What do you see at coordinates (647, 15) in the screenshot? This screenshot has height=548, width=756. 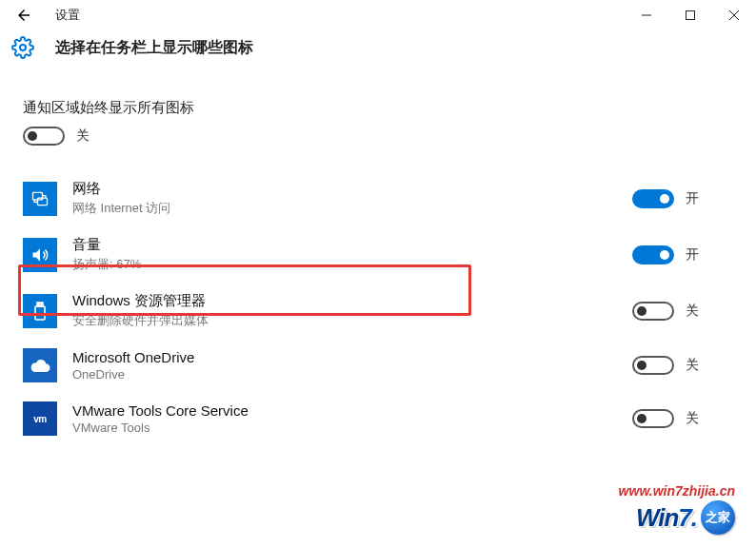 I see `minimize-icon` at bounding box center [647, 15].